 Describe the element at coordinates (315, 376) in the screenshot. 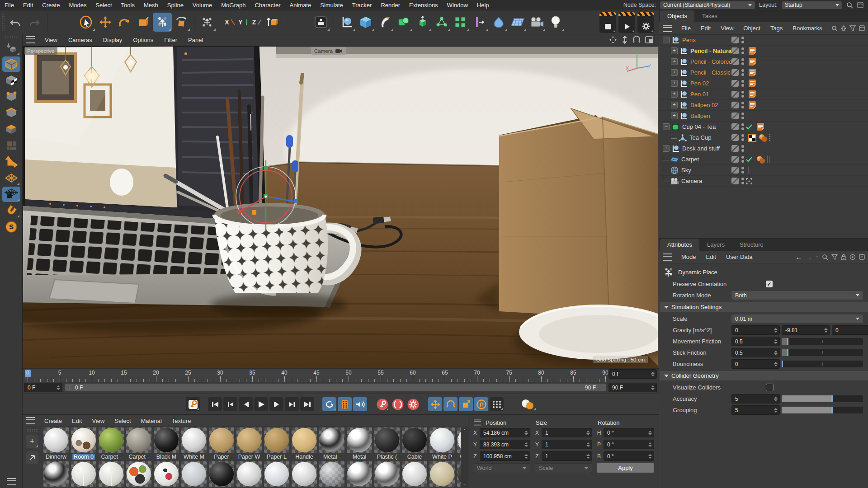

I see `timeline-ruler: 051015202530354045505560657075808590` at that location.